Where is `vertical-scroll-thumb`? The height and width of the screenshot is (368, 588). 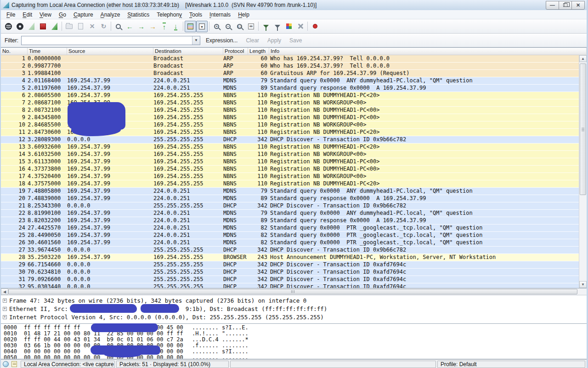
vertical-scroll-thumb is located at coordinates (583, 129).